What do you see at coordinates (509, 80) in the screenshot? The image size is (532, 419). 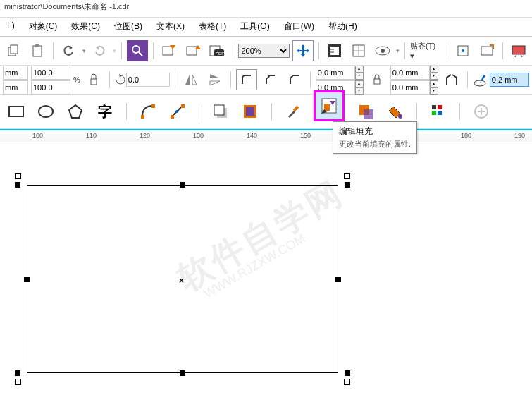 I see `outline-width-input` at bounding box center [509, 80].